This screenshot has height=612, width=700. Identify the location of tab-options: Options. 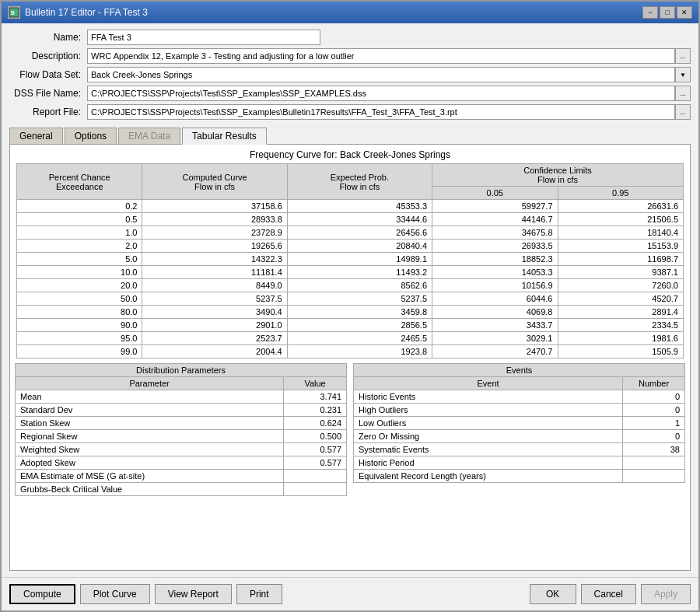
(90, 136).